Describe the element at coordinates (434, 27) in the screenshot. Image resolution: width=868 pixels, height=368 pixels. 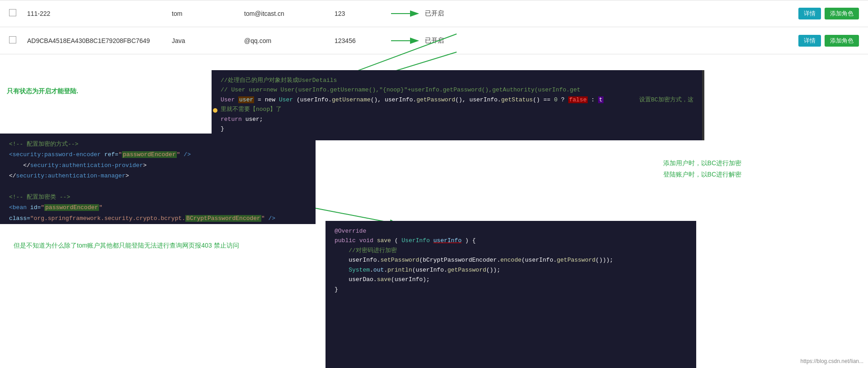
I see `table-area: 111-222 tom tom@itcast.cn 123 已开启 详情 添加角…` at that location.